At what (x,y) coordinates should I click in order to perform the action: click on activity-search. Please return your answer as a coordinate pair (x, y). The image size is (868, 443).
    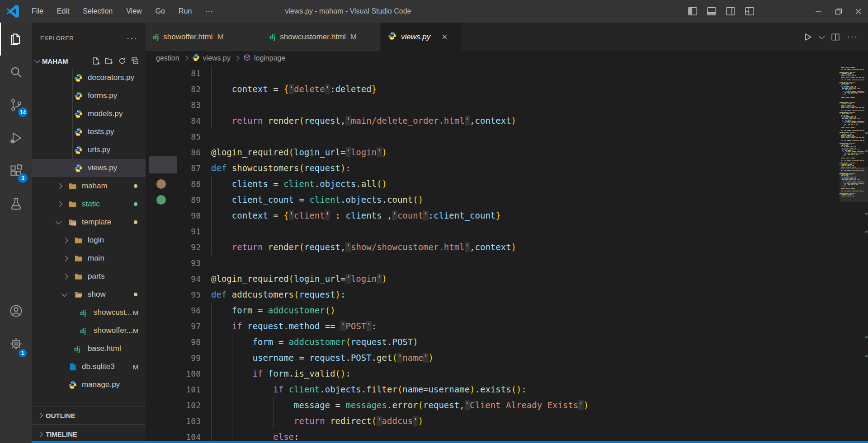
    Looking at the image, I should click on (16, 72).